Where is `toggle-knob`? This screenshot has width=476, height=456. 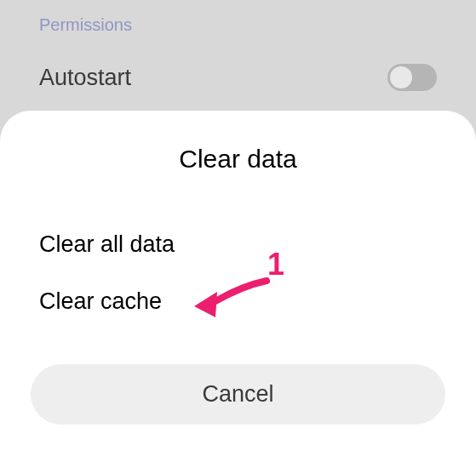
toggle-knob is located at coordinates (401, 77).